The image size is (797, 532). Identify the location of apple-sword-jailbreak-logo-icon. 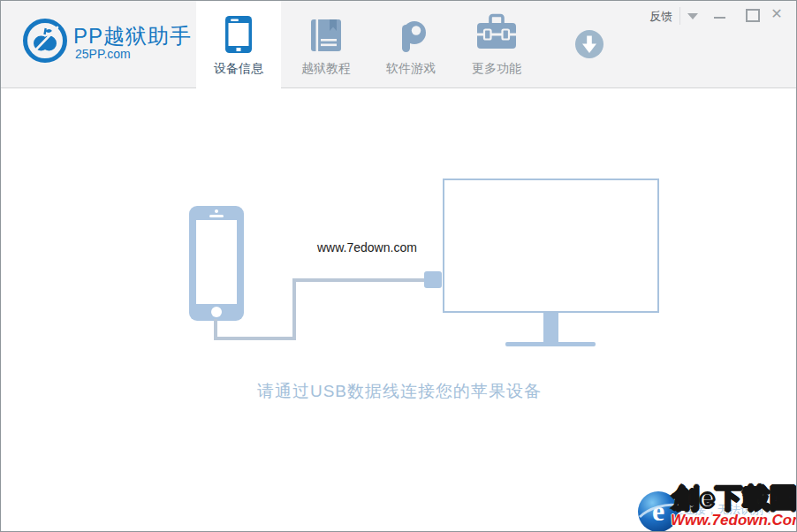
(45, 41).